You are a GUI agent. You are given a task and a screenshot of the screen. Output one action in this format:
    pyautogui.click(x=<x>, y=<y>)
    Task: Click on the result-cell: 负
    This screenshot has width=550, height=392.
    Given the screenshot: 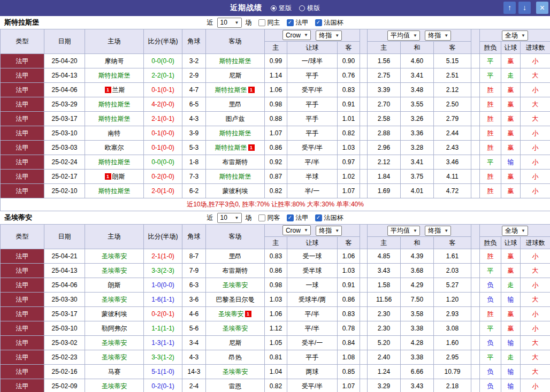 What is the action you would take?
    pyautogui.click(x=491, y=343)
    